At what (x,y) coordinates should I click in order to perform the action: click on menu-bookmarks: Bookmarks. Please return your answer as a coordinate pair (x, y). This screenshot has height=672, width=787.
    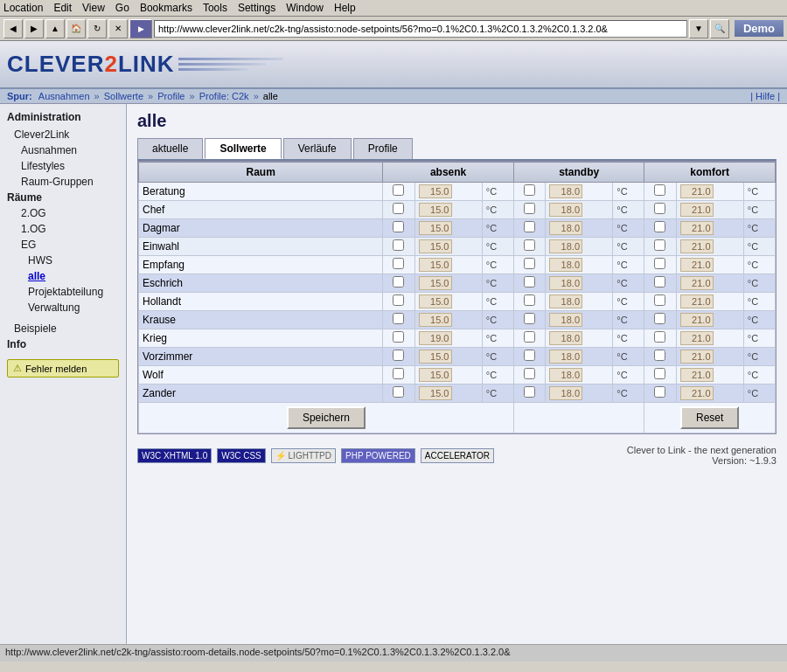
    Looking at the image, I should click on (166, 8).